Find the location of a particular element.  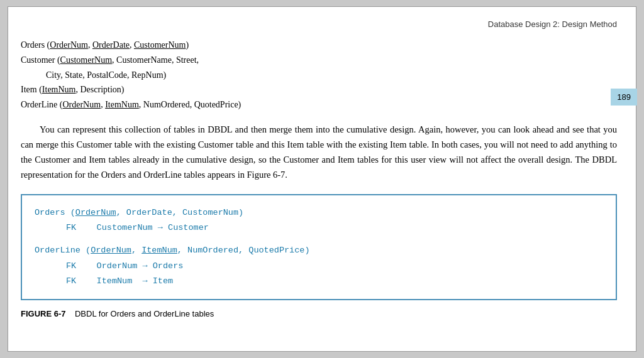

orders-customernum: CustomerNum is located at coordinates (160, 45).